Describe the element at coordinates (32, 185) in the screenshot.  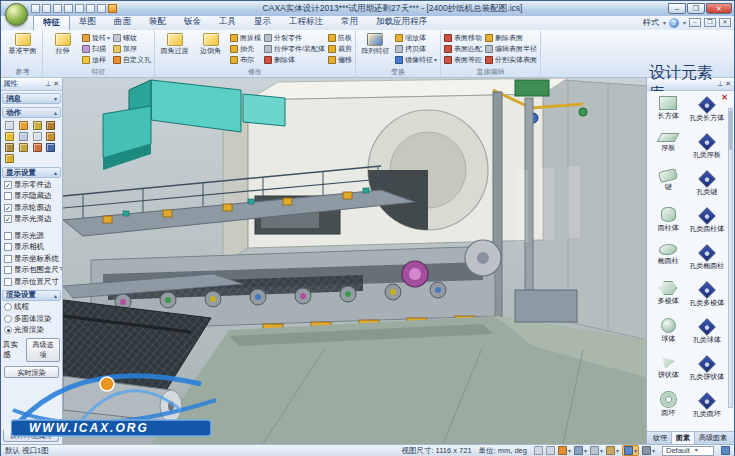
I see `display-option-row: ✓显示零件边` at that location.